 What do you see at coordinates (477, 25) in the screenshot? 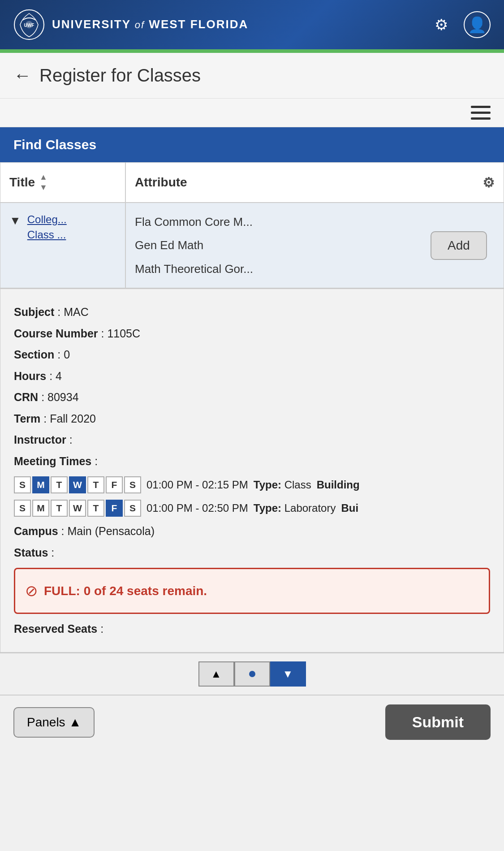
I see `user-button: 👤` at bounding box center [477, 25].